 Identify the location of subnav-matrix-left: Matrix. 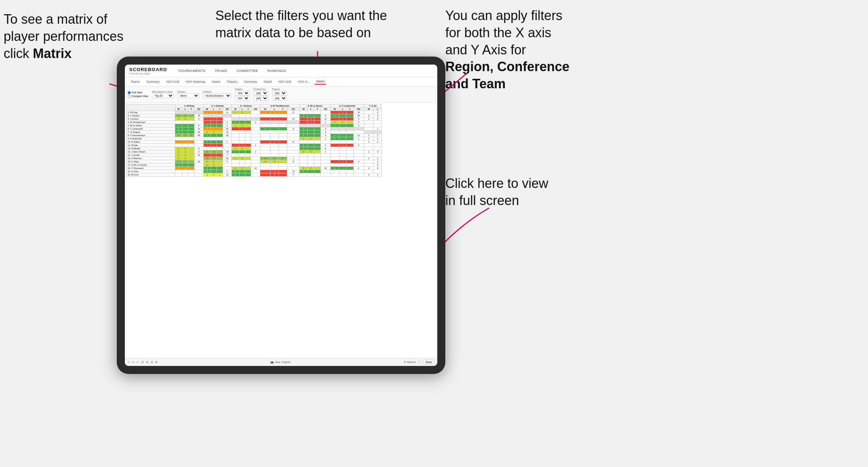
(216, 82).